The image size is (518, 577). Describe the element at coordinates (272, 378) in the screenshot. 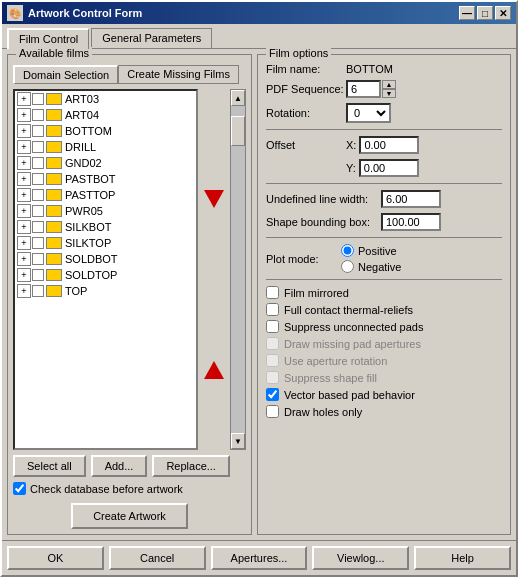

I see `suppress-shape-checkbox` at that location.